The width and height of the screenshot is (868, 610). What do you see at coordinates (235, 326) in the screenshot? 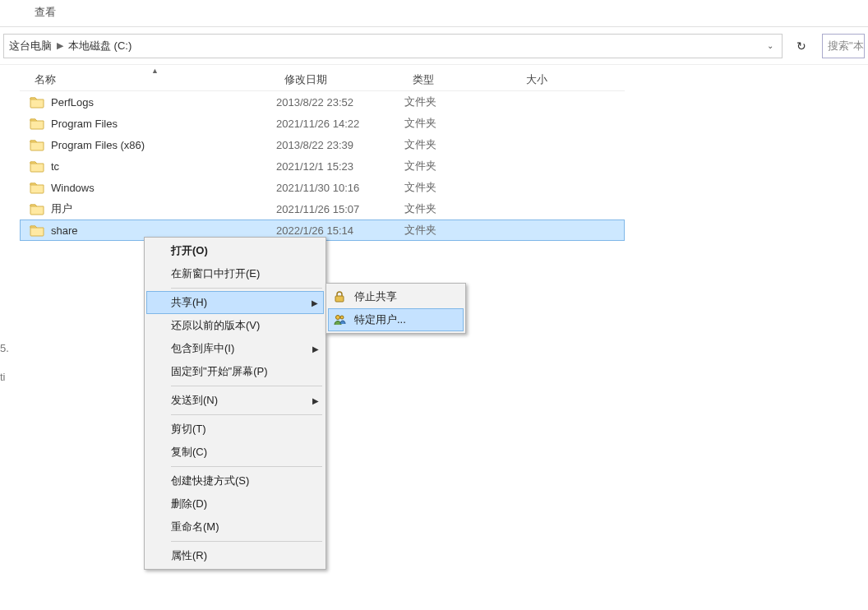
I see `menu-restore-versions: 还原以前的版本(V)` at bounding box center [235, 326].